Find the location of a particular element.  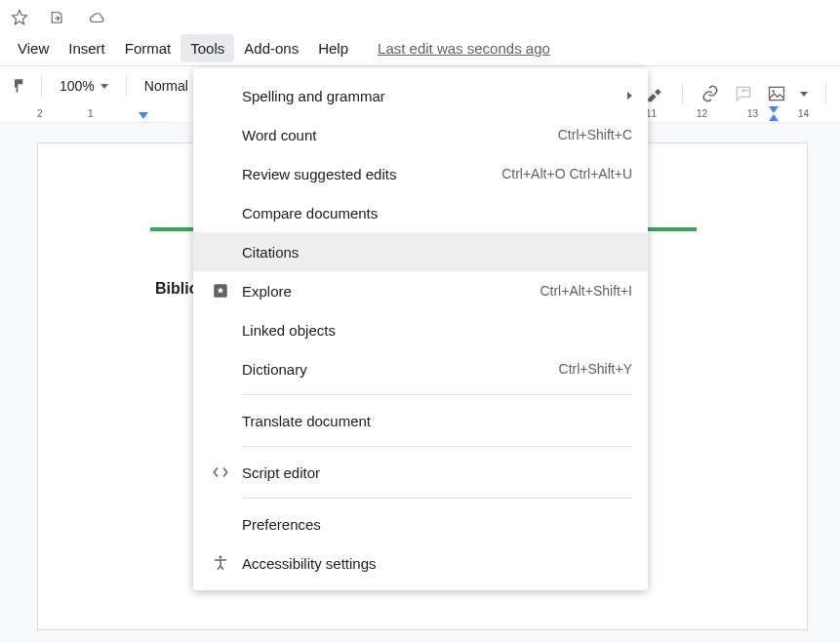

menu-item-accessibility-settings: Accessibility settings is located at coordinates (420, 563).